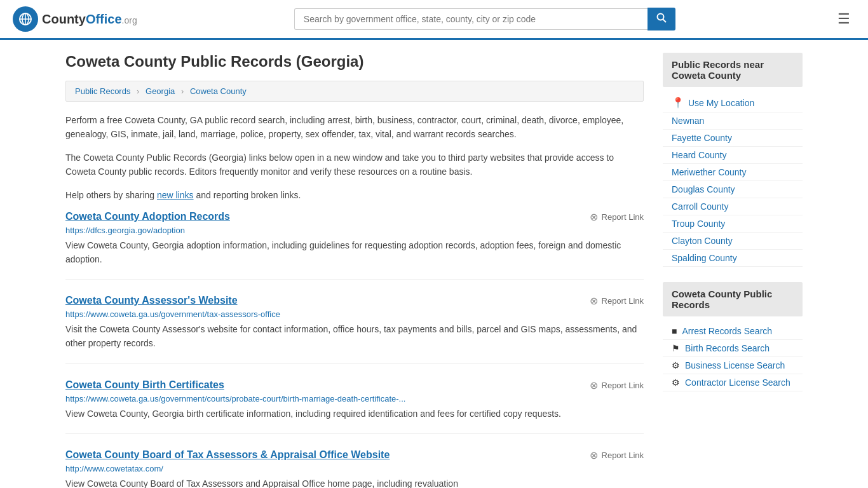 The image size is (868, 488). I want to click on record-item: Coweta County Board of Tax Assessors & A…, so click(355, 469).